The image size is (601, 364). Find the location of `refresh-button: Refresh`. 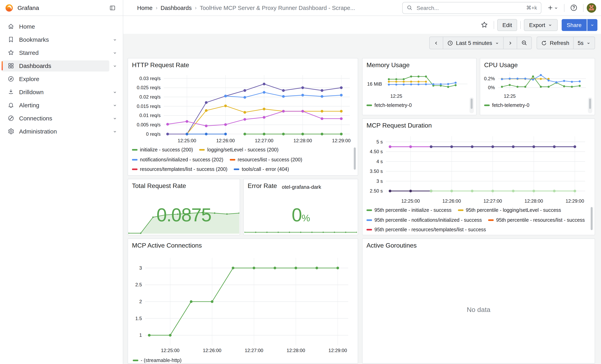

refresh-button: Refresh is located at coordinates (555, 43).